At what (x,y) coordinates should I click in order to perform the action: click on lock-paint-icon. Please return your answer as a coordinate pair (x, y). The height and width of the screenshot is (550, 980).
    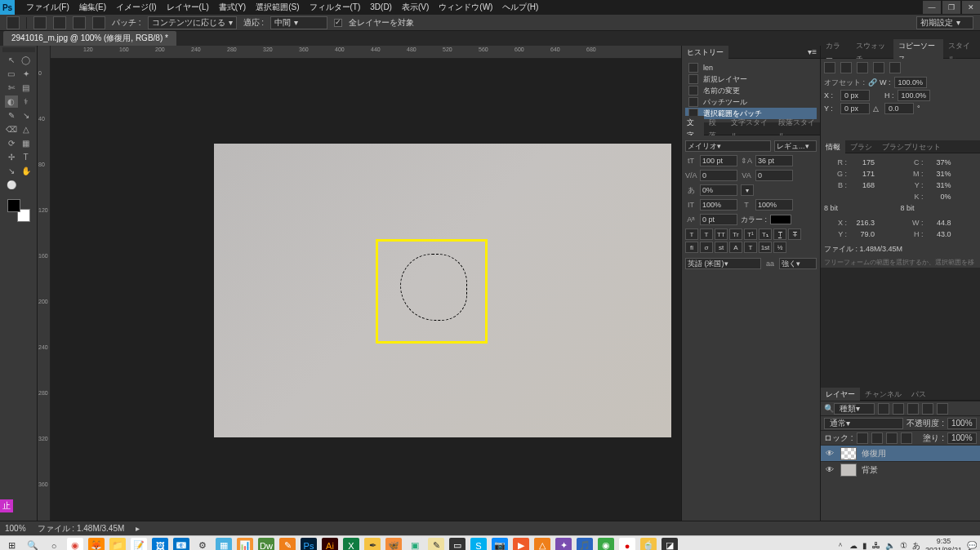
    Looking at the image, I should click on (877, 438).